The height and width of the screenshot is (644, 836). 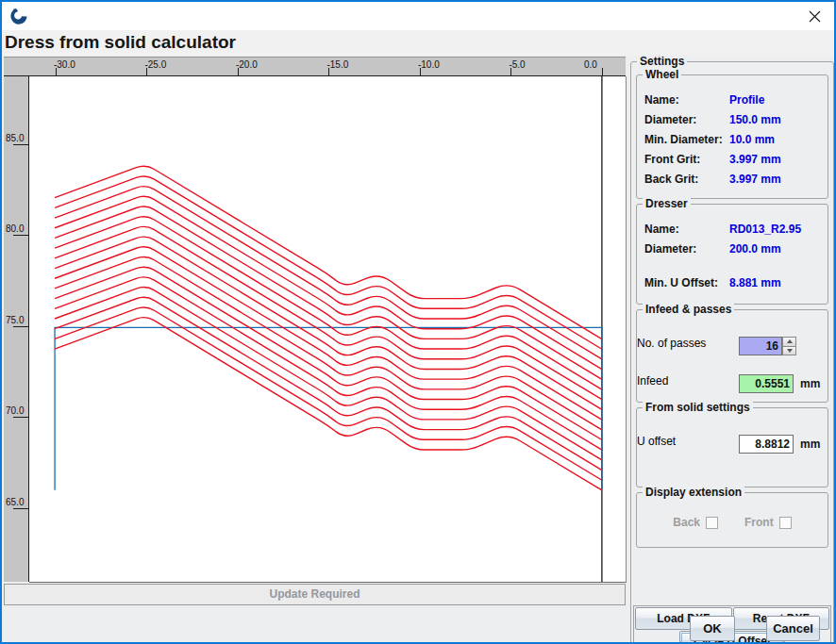 What do you see at coordinates (759, 522) in the screenshot?
I see `front-checkbox-label: Front` at bounding box center [759, 522].